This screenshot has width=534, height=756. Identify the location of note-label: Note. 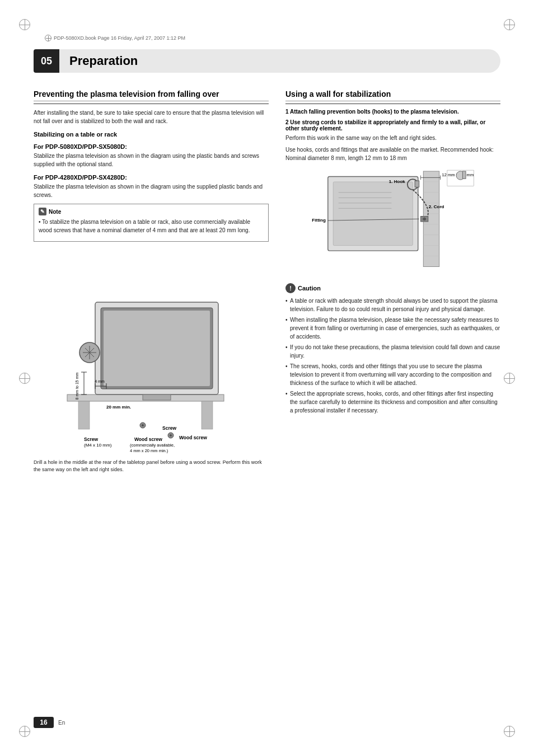
(55, 212).